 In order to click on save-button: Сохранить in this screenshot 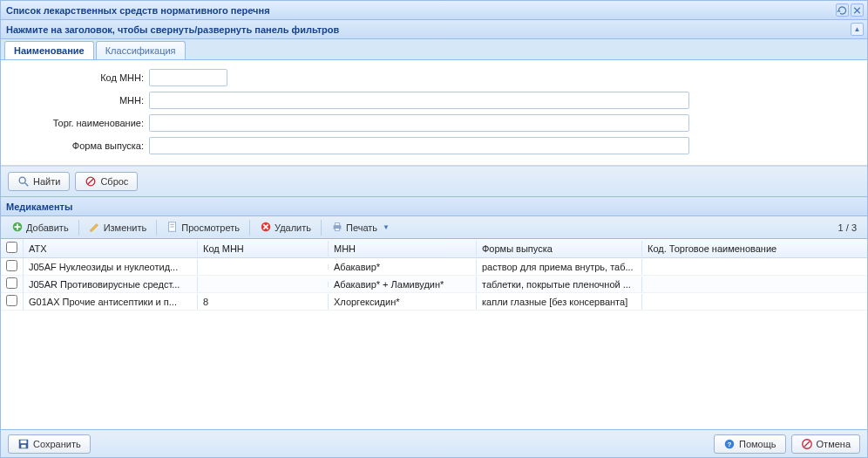, I will do `click(49, 444)`.